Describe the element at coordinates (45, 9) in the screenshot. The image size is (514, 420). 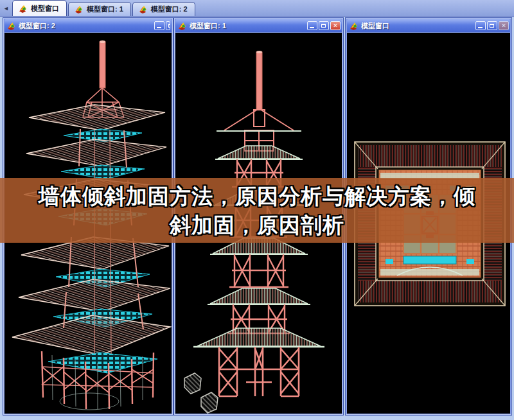
I see `tab-label: 模型窗口` at that location.